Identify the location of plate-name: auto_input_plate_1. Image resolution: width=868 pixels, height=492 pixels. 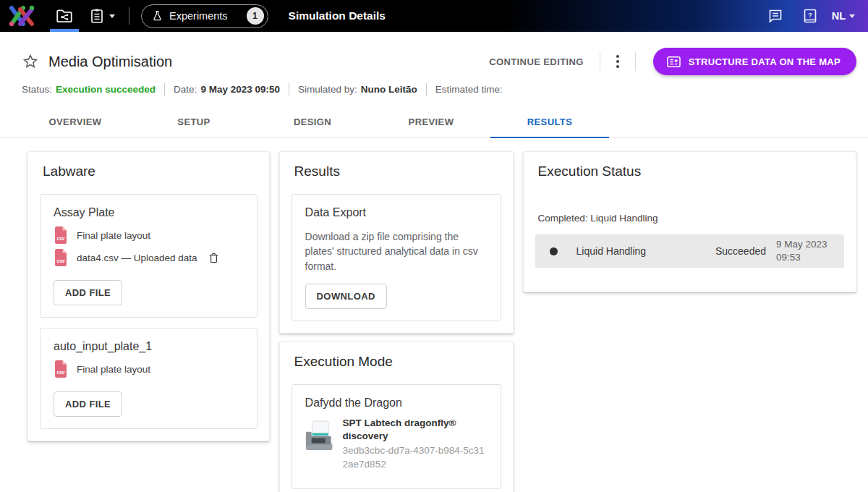
(149, 347).